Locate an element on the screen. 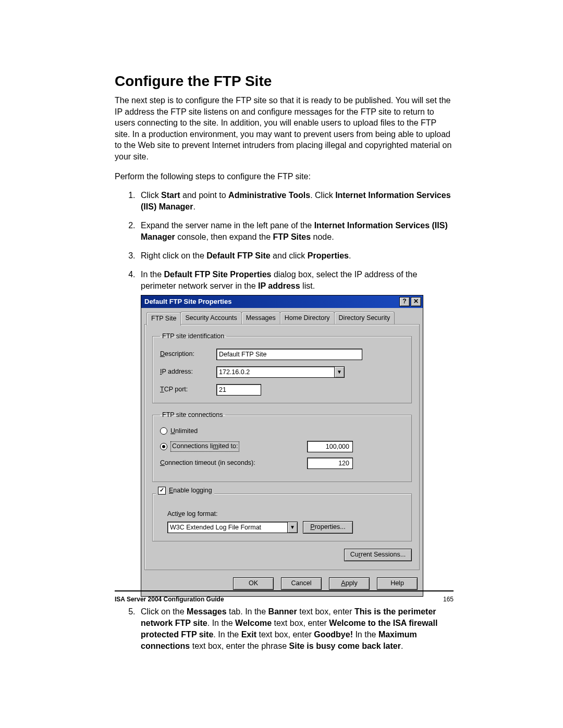 This screenshot has height=728, width=563. ok-button: OK is located at coordinates (253, 584).